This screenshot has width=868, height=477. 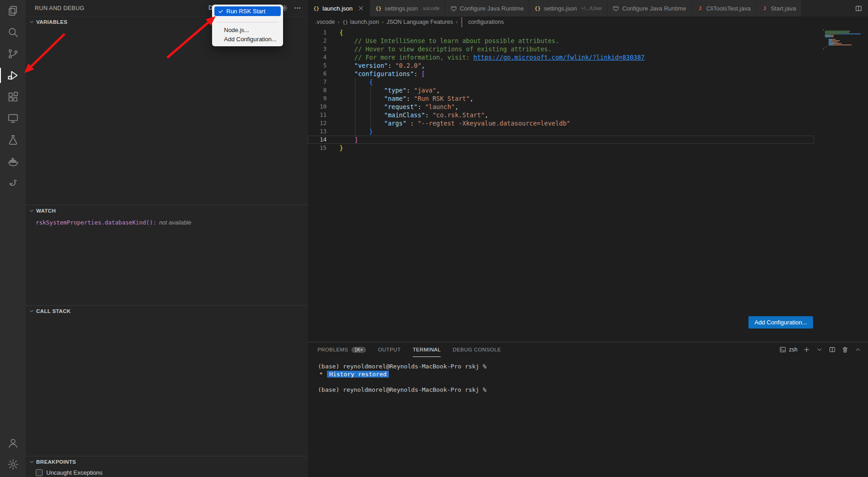 What do you see at coordinates (325, 22) in the screenshot?
I see `breadcrumb-label: .vscode` at bounding box center [325, 22].